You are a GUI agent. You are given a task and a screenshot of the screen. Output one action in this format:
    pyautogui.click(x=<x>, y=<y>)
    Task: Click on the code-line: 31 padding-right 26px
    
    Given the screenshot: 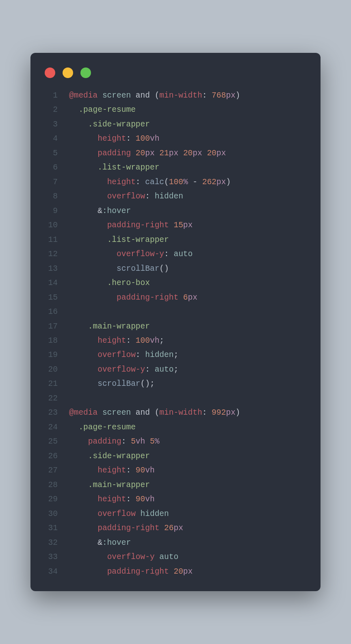 What is the action you would take?
    pyautogui.click(x=176, y=529)
    